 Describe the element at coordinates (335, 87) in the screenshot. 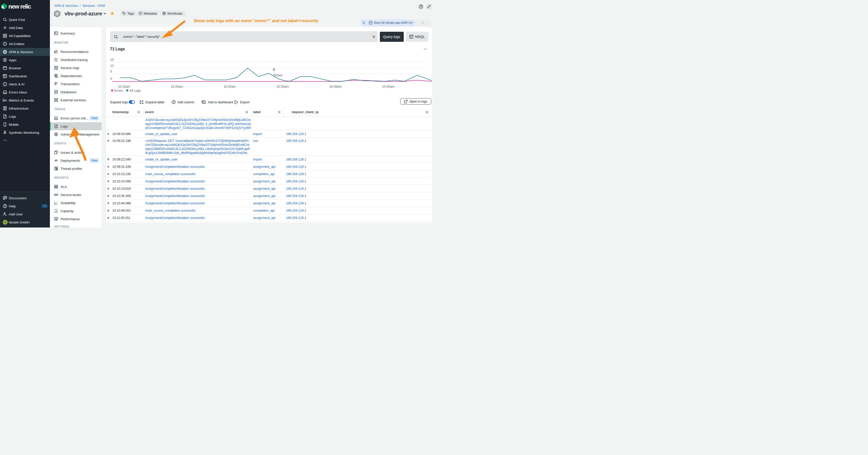

I see `svg-text: 10:35am` at that location.